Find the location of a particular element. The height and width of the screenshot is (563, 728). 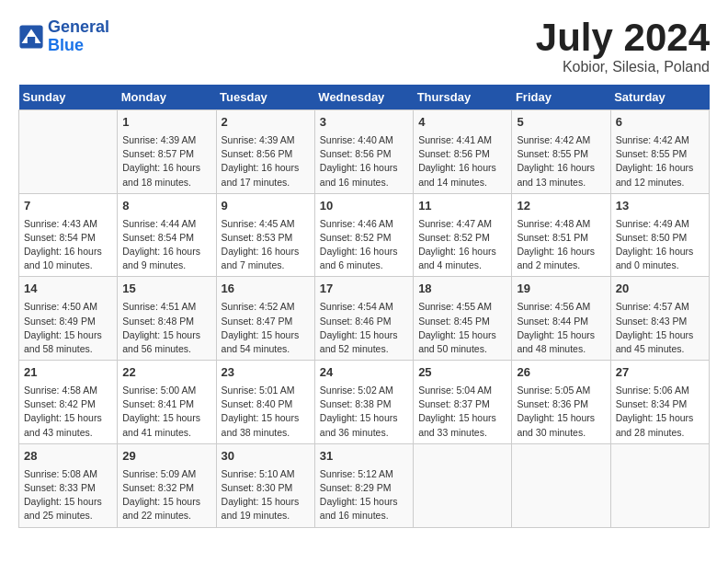

day-info: Sunrise: 4:42 AMSunset: 8:55 PMDaylight:… is located at coordinates (561, 162).